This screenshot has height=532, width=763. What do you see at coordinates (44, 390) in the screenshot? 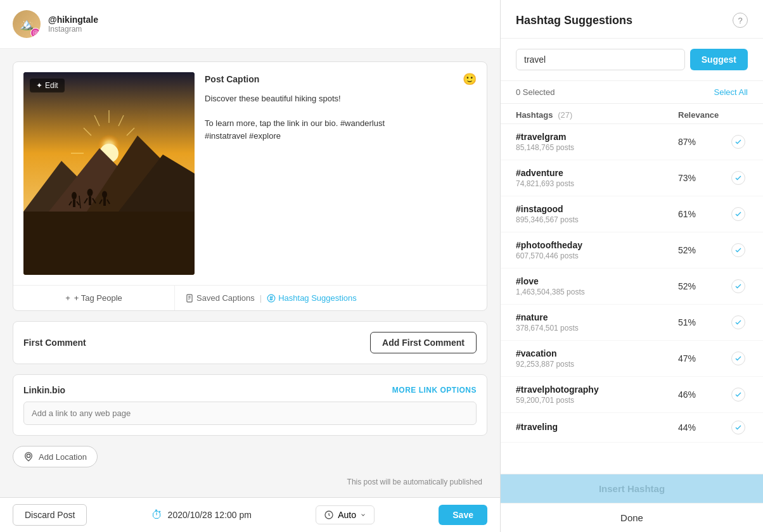
I see `linkin-title: Linkin.bio` at bounding box center [44, 390].